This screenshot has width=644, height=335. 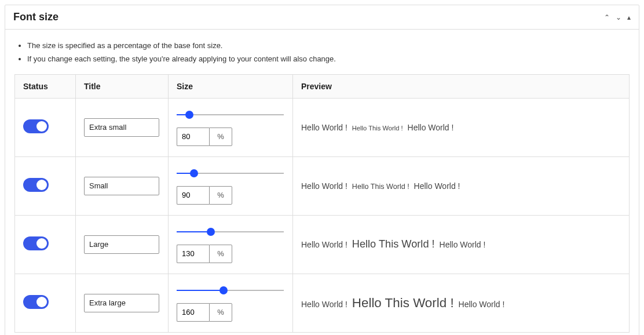 I want to click on note-item: If you change each setting, the style yo…, so click(x=328, y=59).